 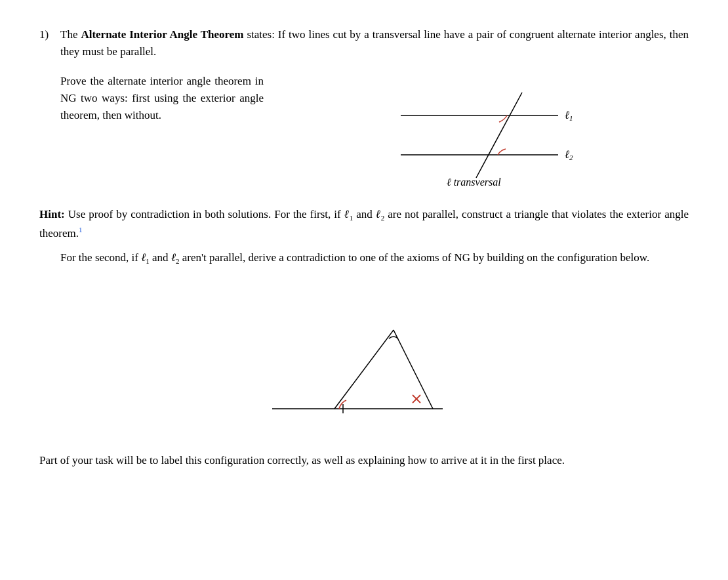 I want to click on final-text: Part of your task will be to label this …, so click(x=364, y=461).